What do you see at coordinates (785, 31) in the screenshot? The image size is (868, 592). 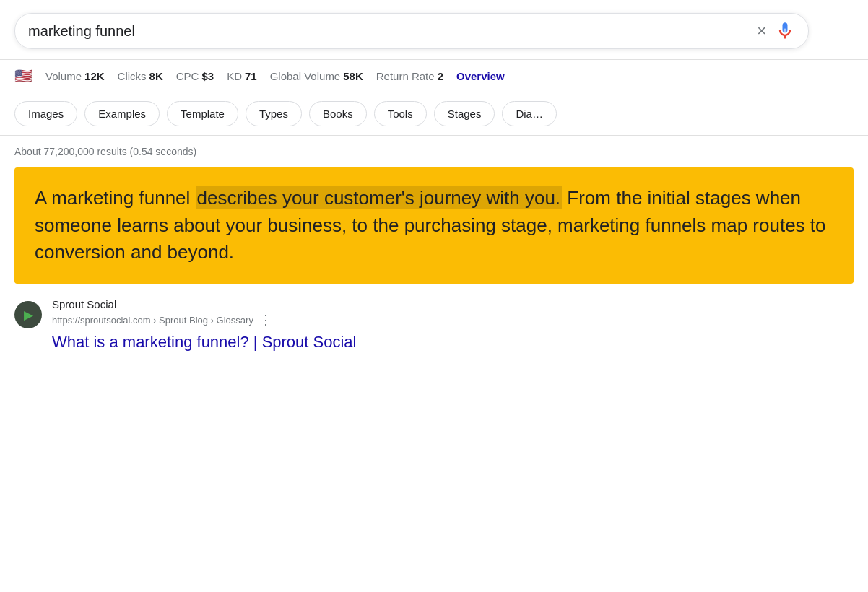 I see `mic-icon` at bounding box center [785, 31].